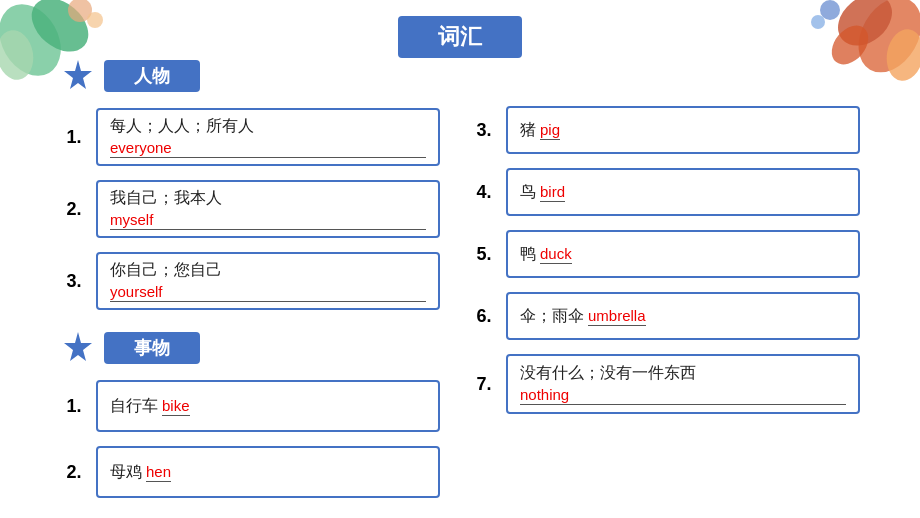 This screenshot has width=920, height=518. What do you see at coordinates (683, 374) in the screenshot?
I see `chinese-text: 没有什么；没有一件东西` at bounding box center [683, 374].